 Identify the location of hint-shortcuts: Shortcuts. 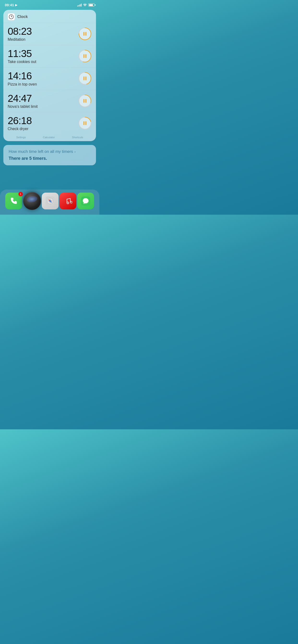
(78, 137).